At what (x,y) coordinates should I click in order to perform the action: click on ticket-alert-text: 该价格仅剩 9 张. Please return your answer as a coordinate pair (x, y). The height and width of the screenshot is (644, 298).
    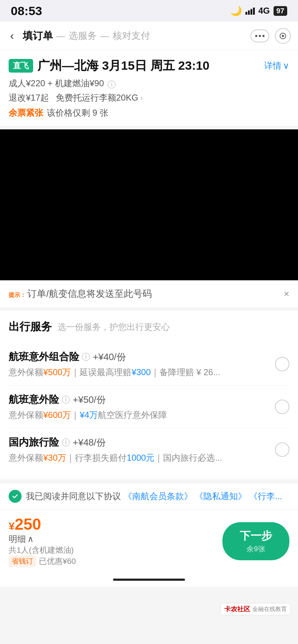
    Looking at the image, I should click on (78, 113).